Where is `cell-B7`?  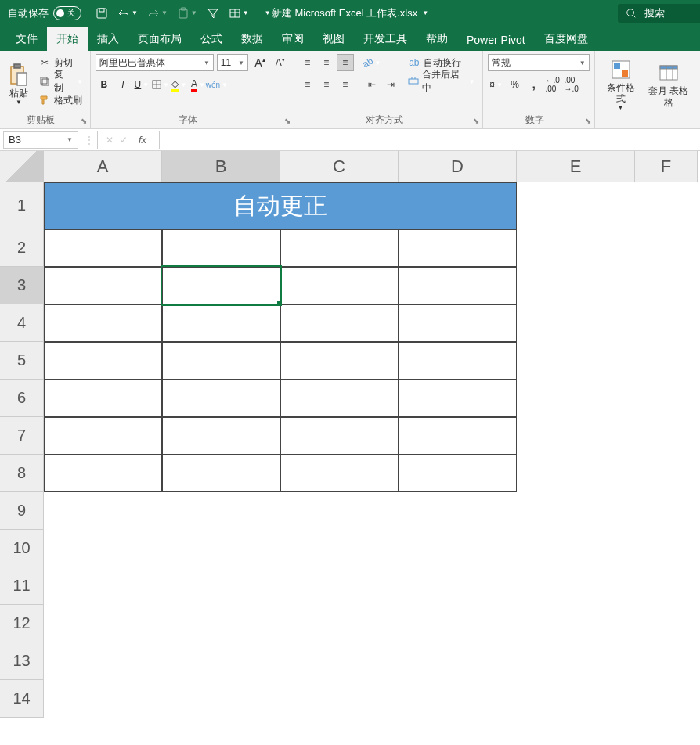 cell-B7 is located at coordinates (221, 436).